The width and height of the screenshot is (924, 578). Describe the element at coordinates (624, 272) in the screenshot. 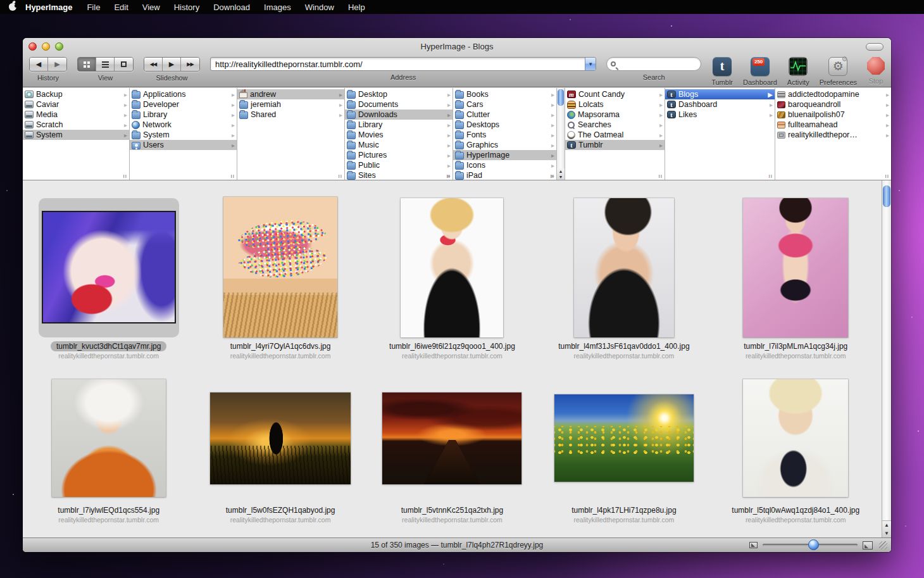

I see `image-cell: tumblr_l4mf31JsF61qav0ddo1_400.jpgrealit…` at that location.